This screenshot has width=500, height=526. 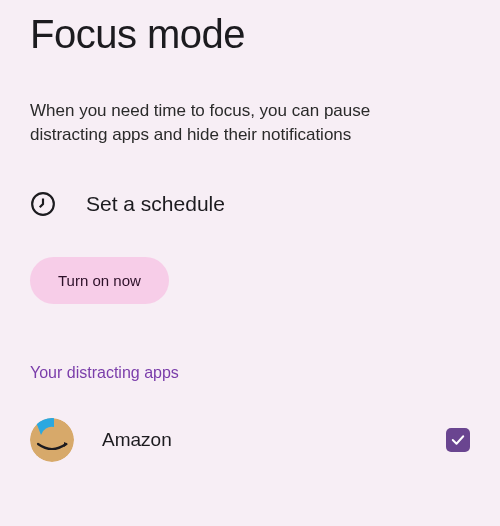 I want to click on page-title: Focus mode, so click(x=250, y=34).